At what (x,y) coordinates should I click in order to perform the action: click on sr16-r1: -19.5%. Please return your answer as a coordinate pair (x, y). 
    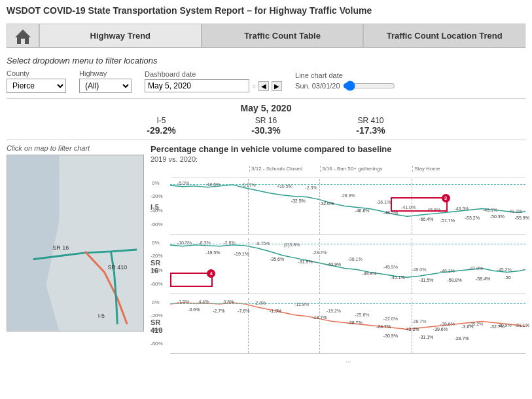
    Looking at the image, I should click on (213, 253).